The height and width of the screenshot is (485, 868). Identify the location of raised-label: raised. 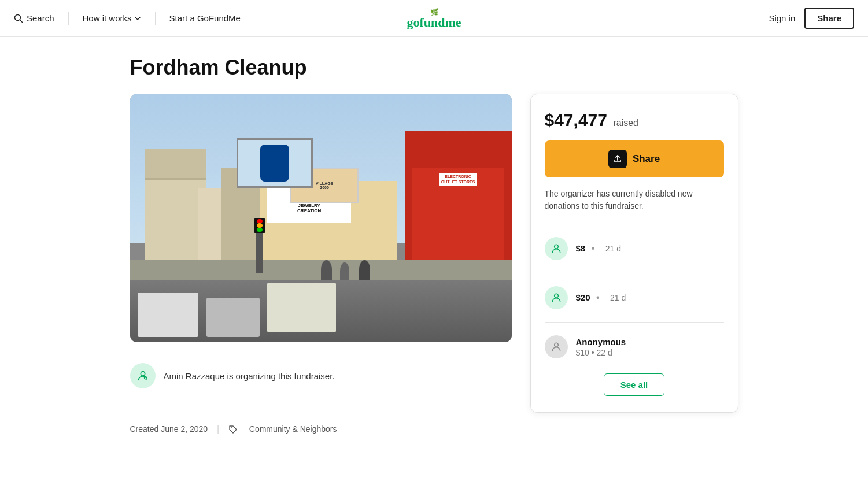
(626, 123).